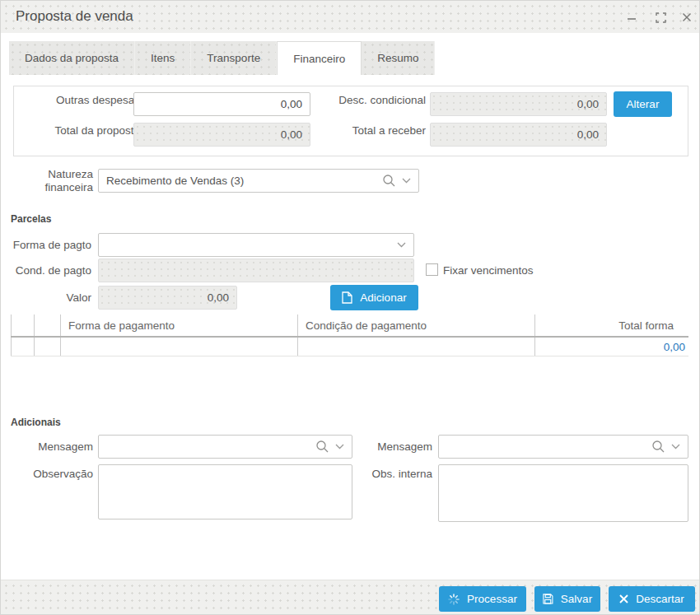 The height and width of the screenshot is (615, 700). Describe the element at coordinates (416, 325) in the screenshot. I see `header-condicao-de-pagamento: Condição de pagamento` at that location.